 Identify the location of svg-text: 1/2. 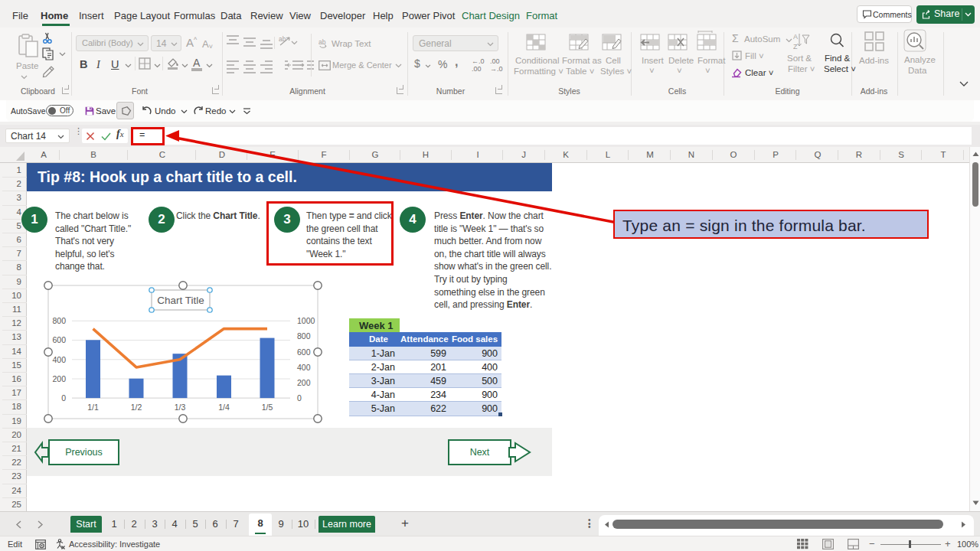
(136, 407).